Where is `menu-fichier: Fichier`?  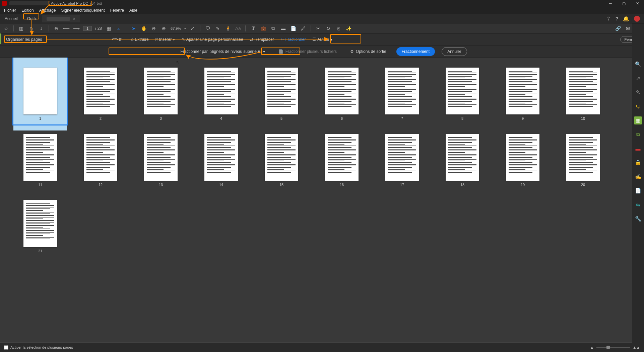
menu-fichier: Fichier is located at coordinates (10, 10).